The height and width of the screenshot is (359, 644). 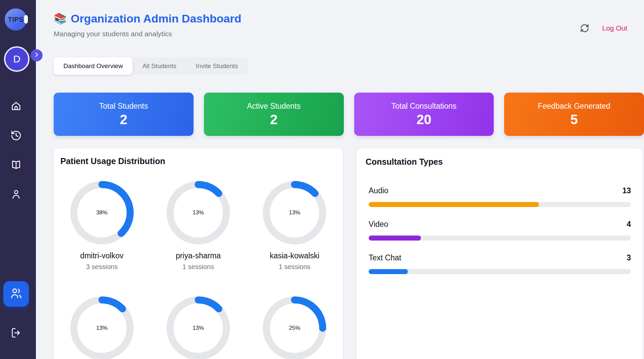 What do you see at coordinates (574, 119) in the screenshot?
I see `stat-value: 5` at bounding box center [574, 119].